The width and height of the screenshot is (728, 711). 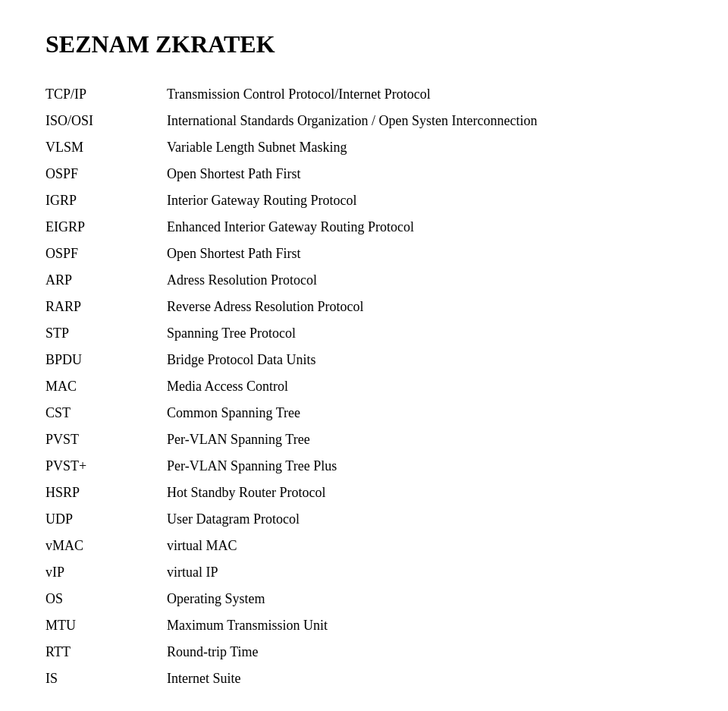 What do you see at coordinates (425, 572) in the screenshot?
I see `definition-cell: virtual IP` at bounding box center [425, 572].